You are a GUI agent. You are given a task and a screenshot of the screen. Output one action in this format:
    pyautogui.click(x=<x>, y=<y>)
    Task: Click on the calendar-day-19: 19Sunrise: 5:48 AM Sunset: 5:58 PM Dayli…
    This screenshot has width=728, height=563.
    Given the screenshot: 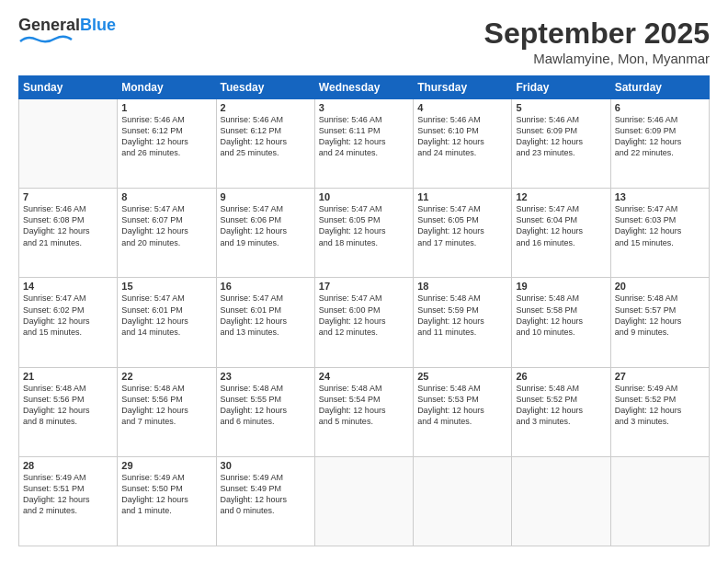 What is the action you would take?
    pyautogui.click(x=561, y=322)
    